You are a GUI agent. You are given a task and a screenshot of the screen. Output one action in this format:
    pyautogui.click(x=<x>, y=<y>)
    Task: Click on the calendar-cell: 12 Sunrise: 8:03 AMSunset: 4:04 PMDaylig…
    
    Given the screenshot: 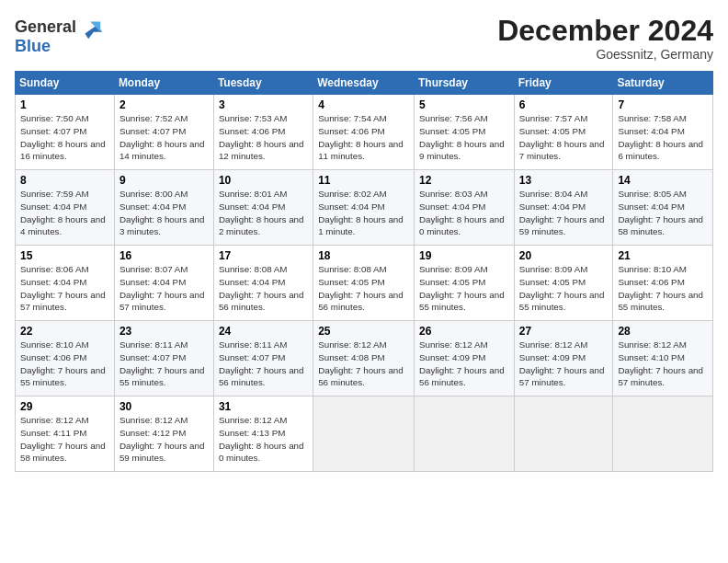 What is the action you would take?
    pyautogui.click(x=465, y=208)
    